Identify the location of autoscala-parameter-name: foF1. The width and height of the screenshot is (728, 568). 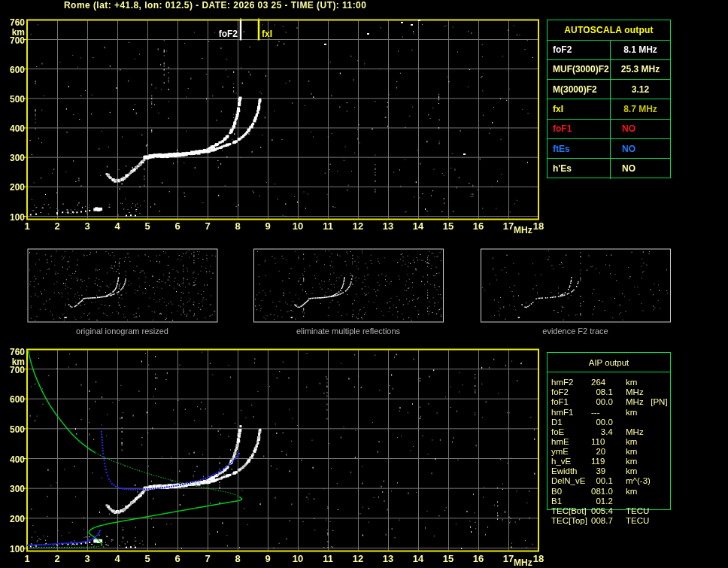
(579, 129).